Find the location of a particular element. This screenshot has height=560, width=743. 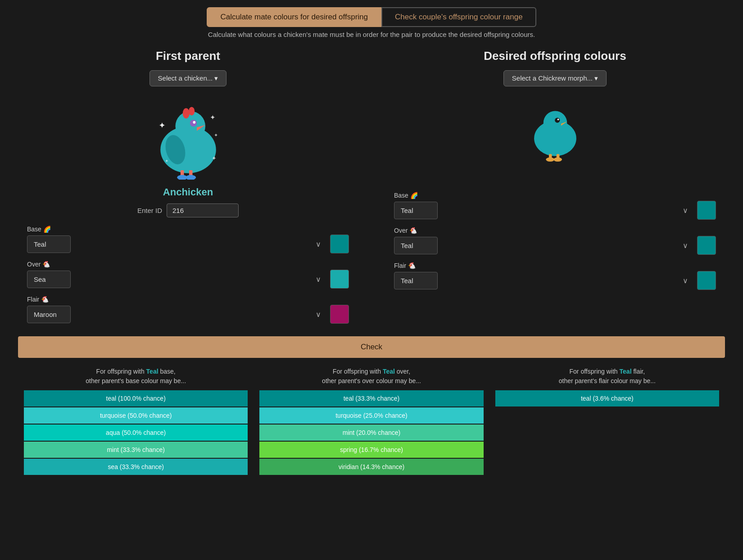

base-result-item-0: teal (100.0% chance) is located at coordinates (136, 398).